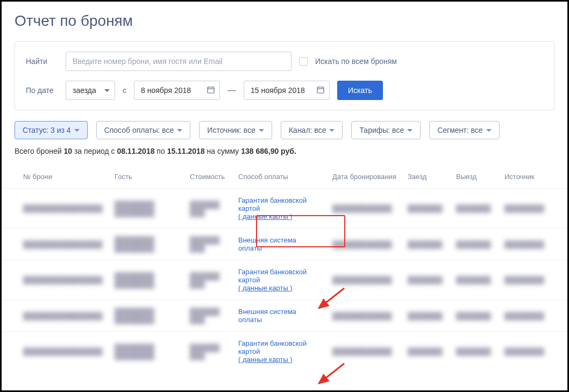 This screenshot has height=392, width=569. What do you see at coordinates (475, 177) in the screenshot?
I see `col-checkout: Выезд` at bounding box center [475, 177].